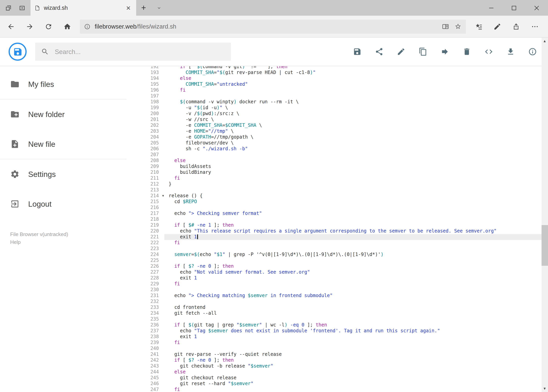  I want to click on code-line: 207, so click(334, 155).